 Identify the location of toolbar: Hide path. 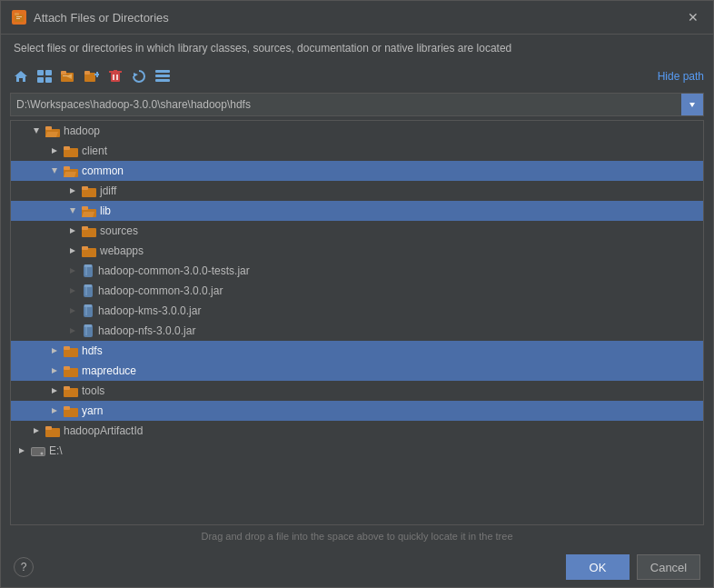
(357, 76).